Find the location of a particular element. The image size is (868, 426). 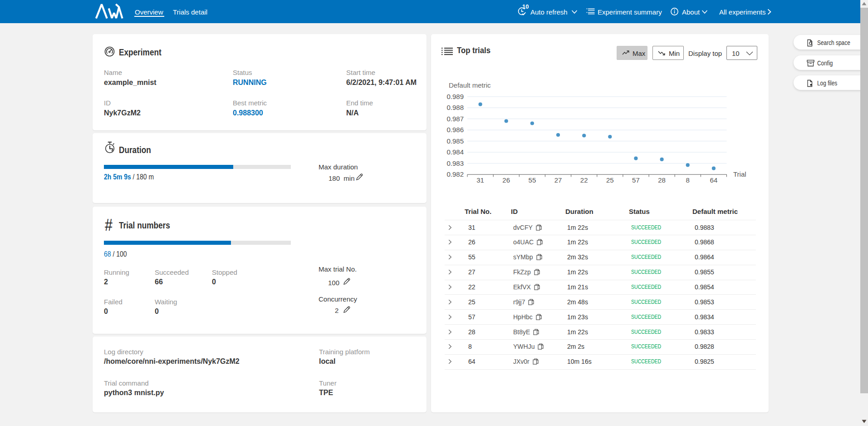

svg-text: 55 is located at coordinates (533, 180).